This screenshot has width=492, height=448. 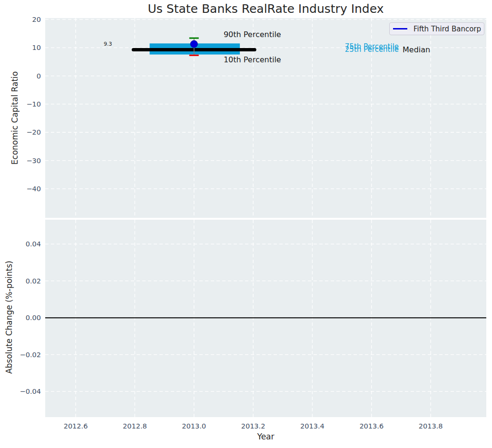 What do you see at coordinates (431, 426) in the screenshot?
I see `x-tick-label: 2013.8` at bounding box center [431, 426].